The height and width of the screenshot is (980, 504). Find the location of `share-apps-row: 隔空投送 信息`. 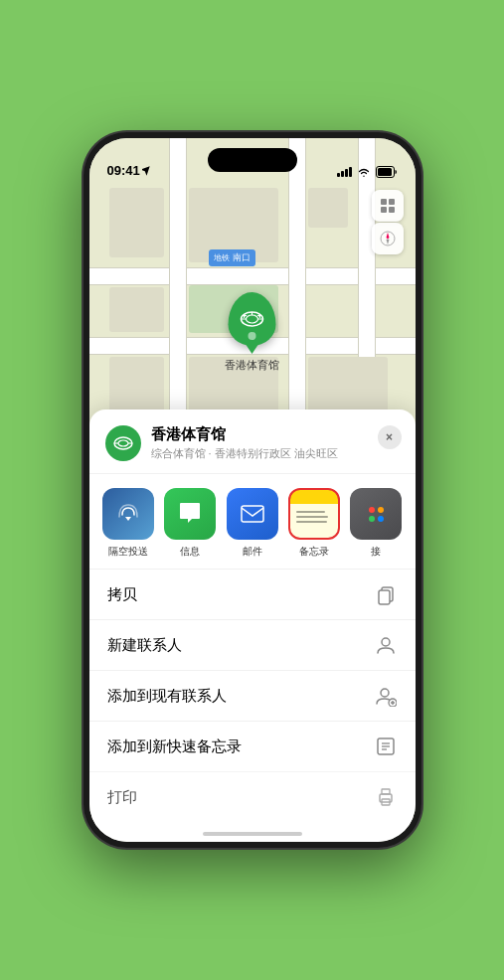

share-apps-row: 隔空投送 信息 is located at coordinates (252, 519).